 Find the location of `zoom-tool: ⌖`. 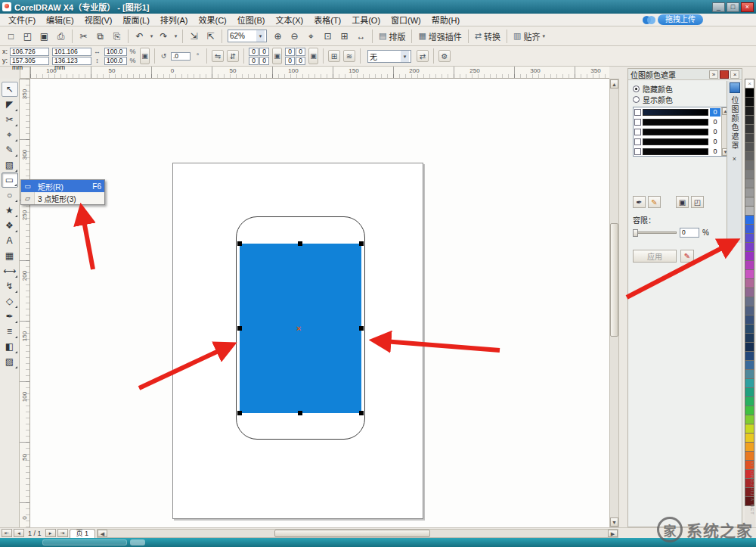

zoom-tool: ⌖ is located at coordinates (10, 135).